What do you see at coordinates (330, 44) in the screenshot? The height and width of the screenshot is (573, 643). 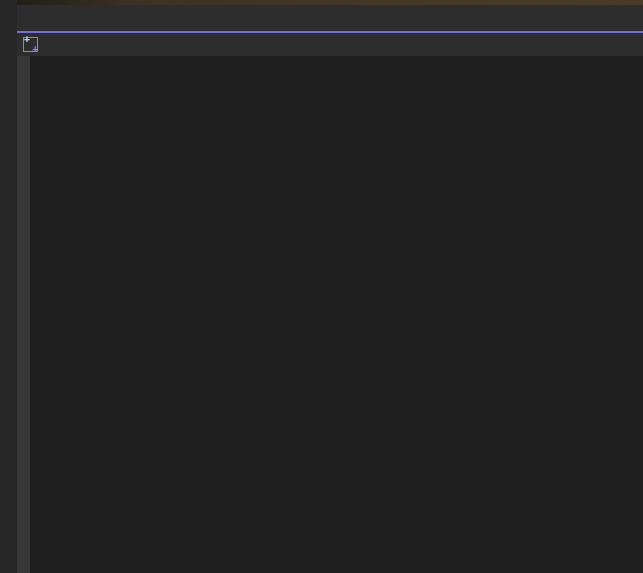 I see `breadcrumb: + +` at bounding box center [330, 44].